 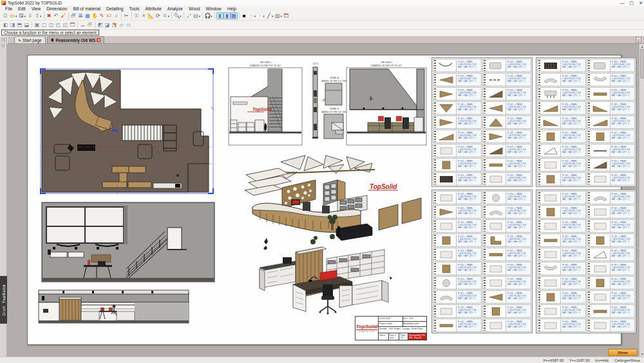 What do you see at coordinates (144, 15) in the screenshot?
I see `unlink-icon: ✕` at bounding box center [144, 15].